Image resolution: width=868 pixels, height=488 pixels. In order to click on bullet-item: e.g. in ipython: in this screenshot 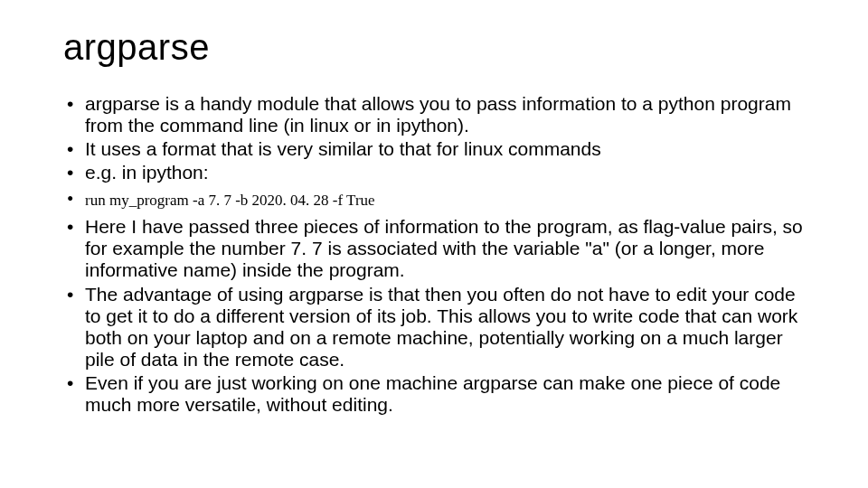, I will do `click(434, 173)`.